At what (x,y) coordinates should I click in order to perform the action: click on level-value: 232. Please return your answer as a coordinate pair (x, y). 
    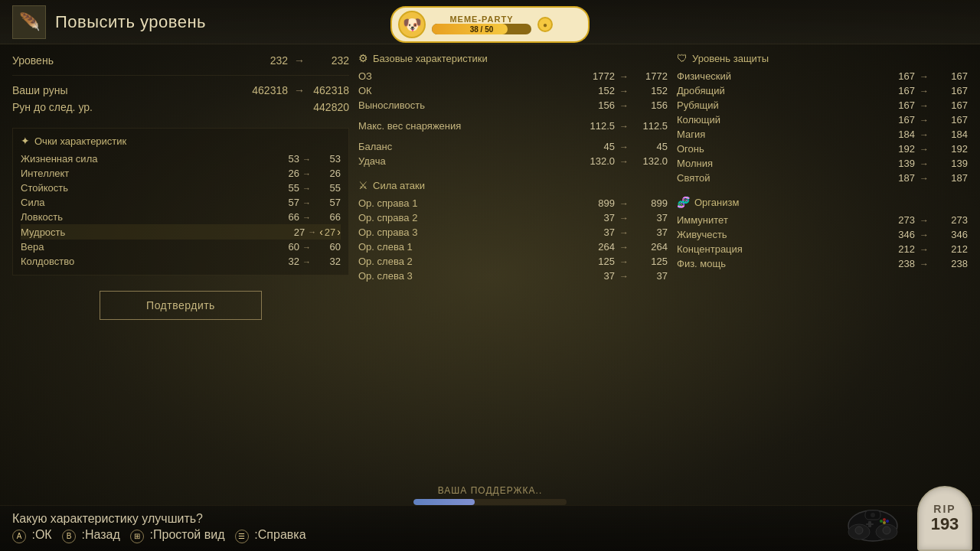
    Looking at the image, I should click on (261, 60).